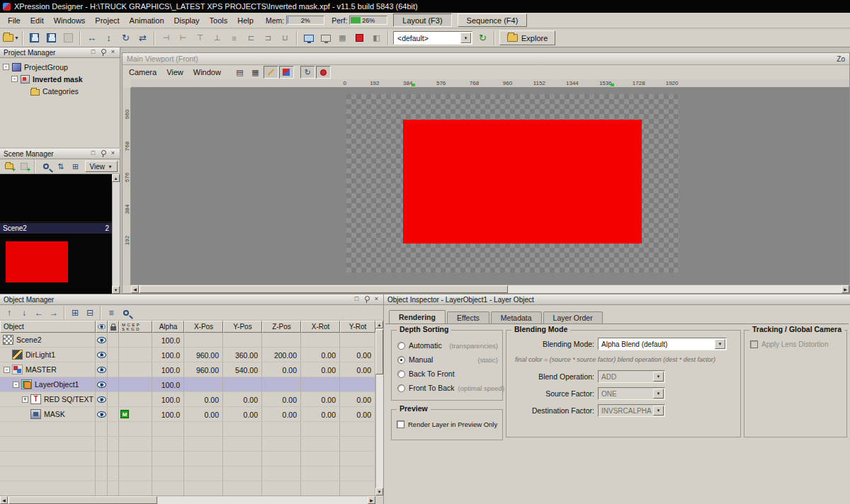 The height and width of the screenshot is (504, 850). What do you see at coordinates (125, 414) in the screenshot?
I see `mask-flag-badge: M` at bounding box center [125, 414].